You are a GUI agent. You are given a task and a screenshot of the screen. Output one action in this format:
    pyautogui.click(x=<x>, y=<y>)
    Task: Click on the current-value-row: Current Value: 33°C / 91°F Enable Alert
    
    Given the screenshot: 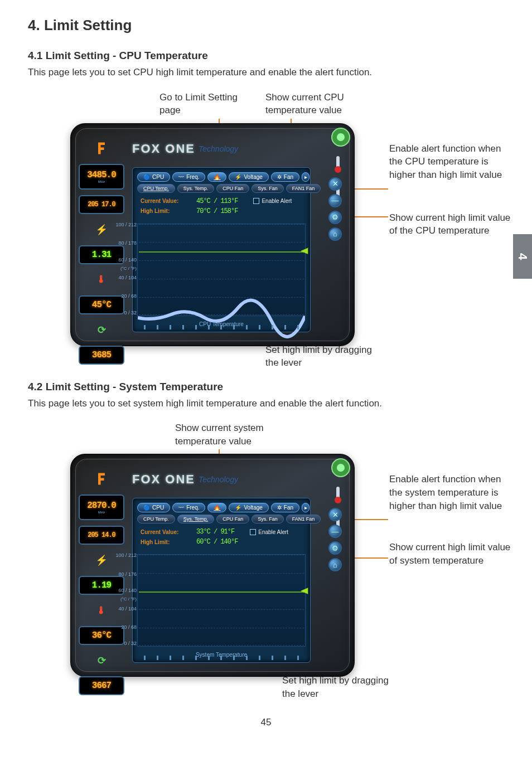 What is the action you would take?
    pyautogui.click(x=221, y=532)
    